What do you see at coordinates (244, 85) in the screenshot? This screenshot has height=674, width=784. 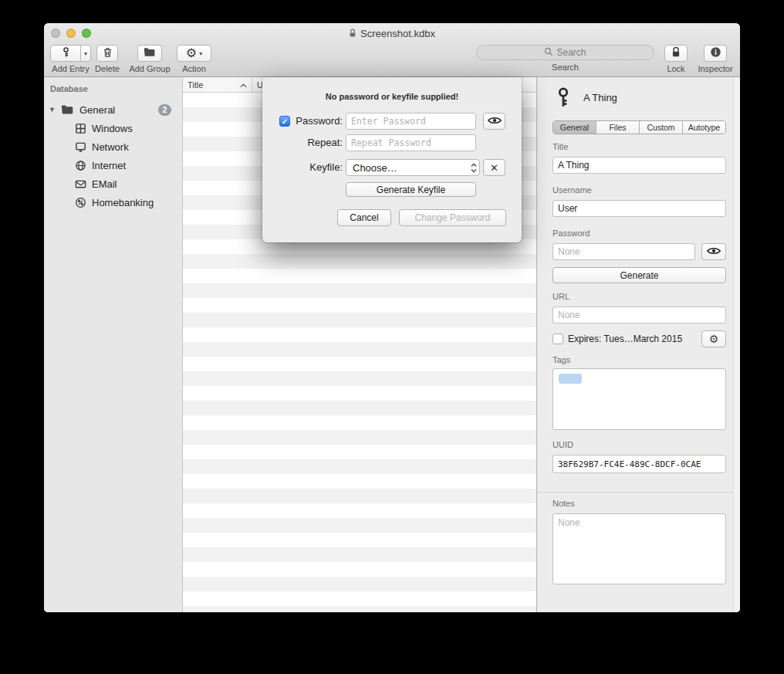 I see `sort-ascending-icon` at bounding box center [244, 85].